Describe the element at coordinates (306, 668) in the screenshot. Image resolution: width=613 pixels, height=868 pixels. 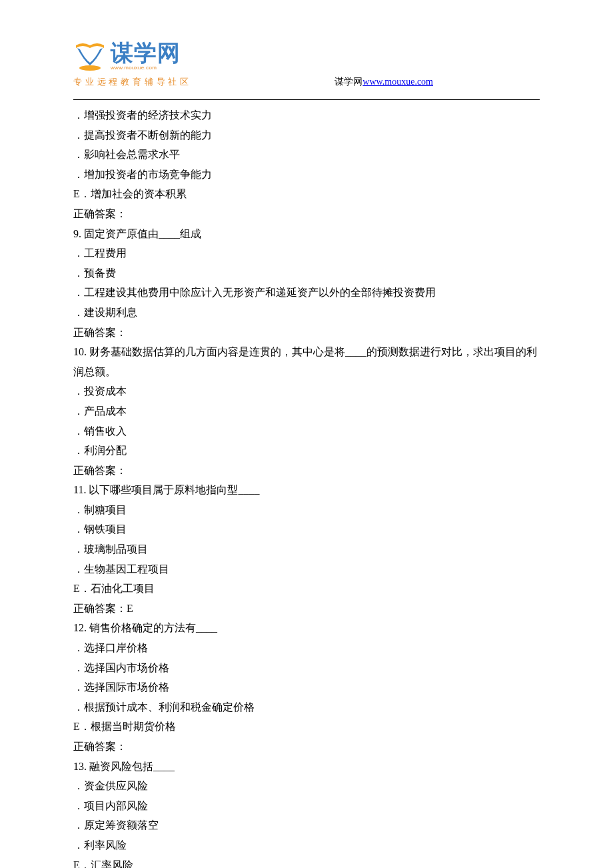
I see `text-line: ．选择国内市场价格` at that location.